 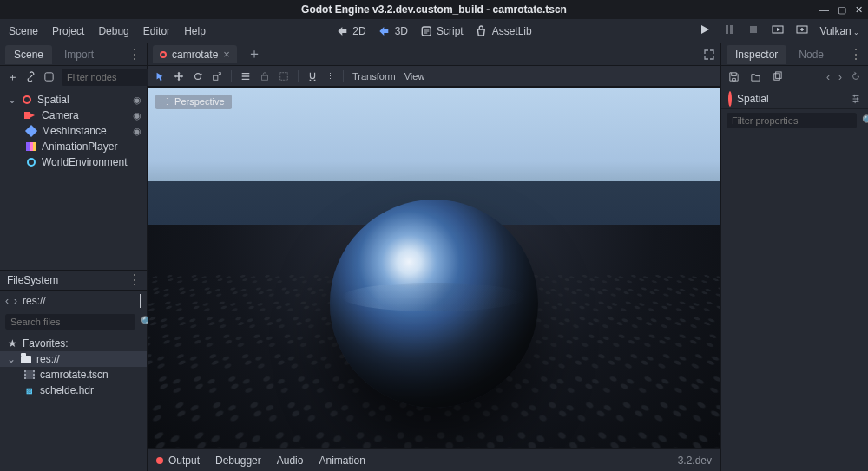 I want to click on bottom-tab-output: Output, so click(x=184, y=461).